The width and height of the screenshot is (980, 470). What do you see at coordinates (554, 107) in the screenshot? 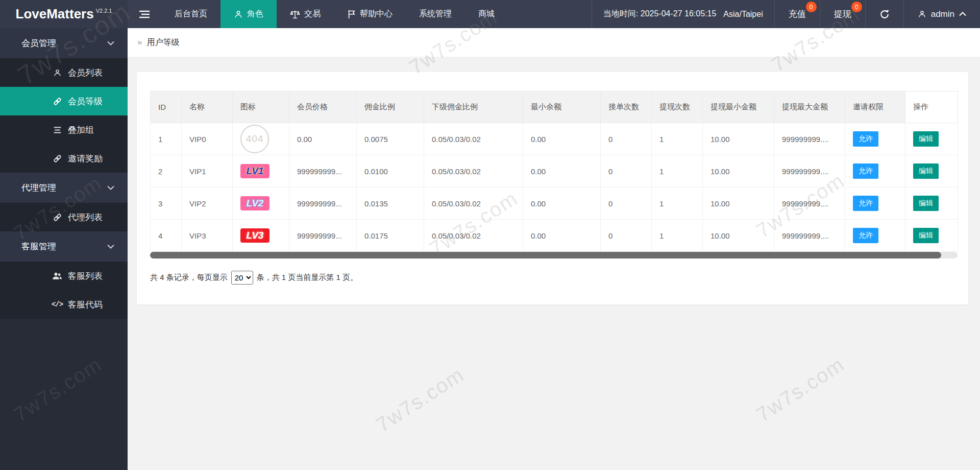
I see `table-header-row: ID名称图标会员价格佣金比例下级佣金比例最小余额接单次数提现次数提现最小金额提现…` at bounding box center [554, 107].